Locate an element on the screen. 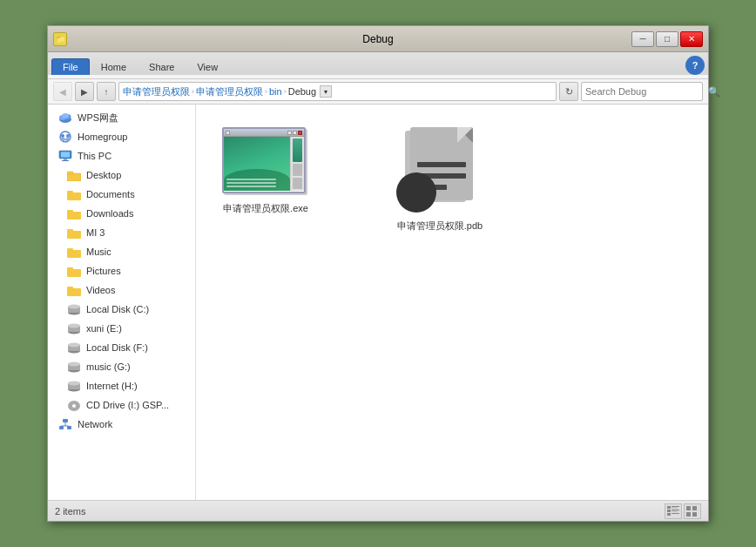 This screenshot has height=547, width=756. sidebar-item-homegroup: Homegroup is located at coordinates (122, 137).